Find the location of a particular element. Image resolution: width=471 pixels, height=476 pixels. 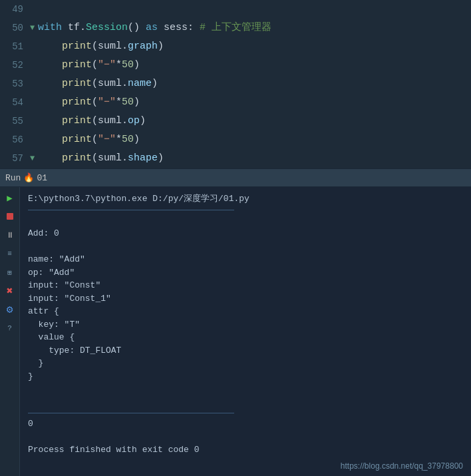

line-number: 54 is located at coordinates (15, 103).